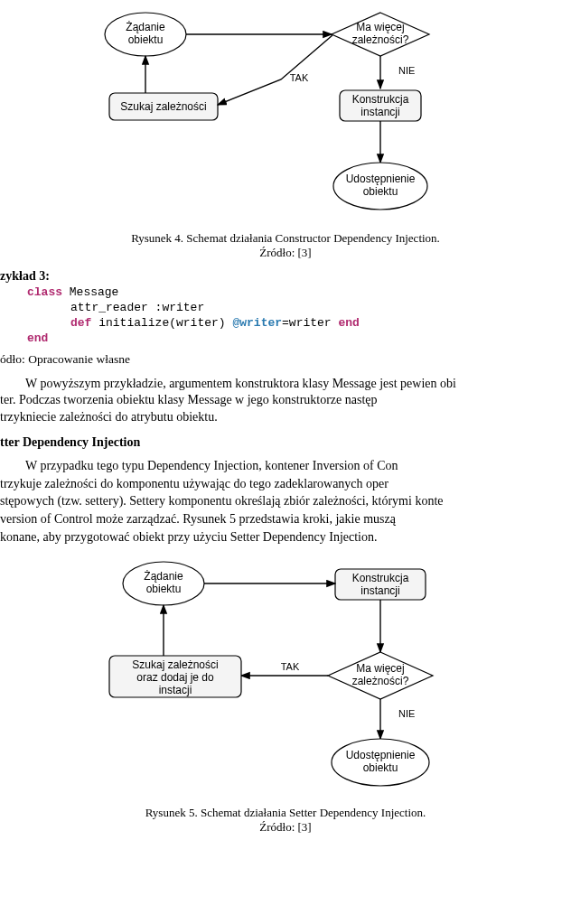 This screenshot has height=924, width=571. I want to click on svg-text: Żądanie, so click(164, 576).